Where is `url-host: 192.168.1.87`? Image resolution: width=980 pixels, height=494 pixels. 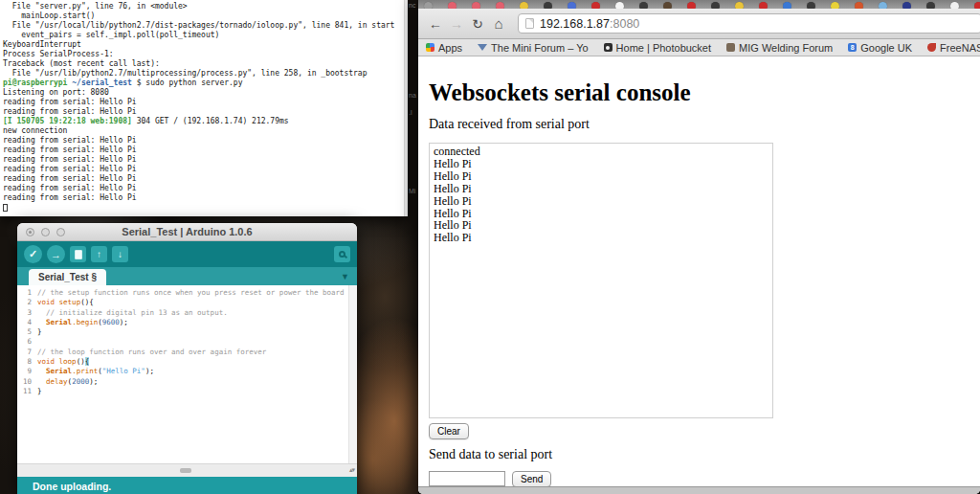 url-host: 192.168.1.87 is located at coordinates (574, 24).